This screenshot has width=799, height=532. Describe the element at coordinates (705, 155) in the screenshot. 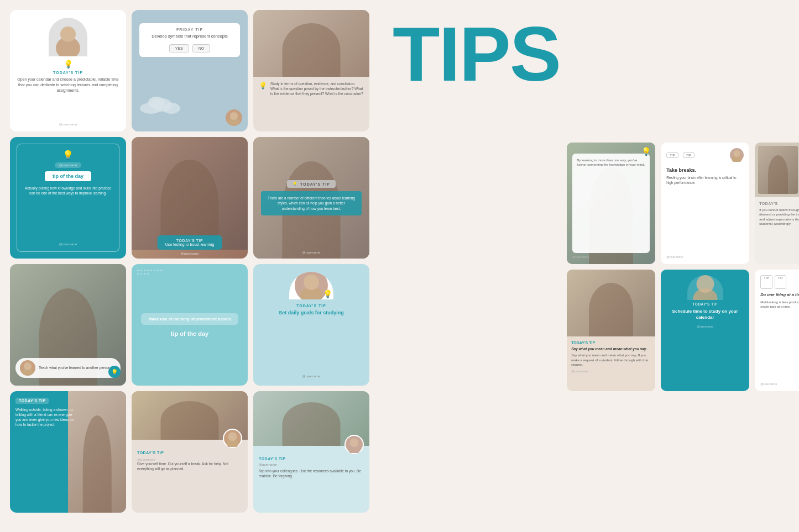

I see `tip-label-row: TIP TIP` at that location.